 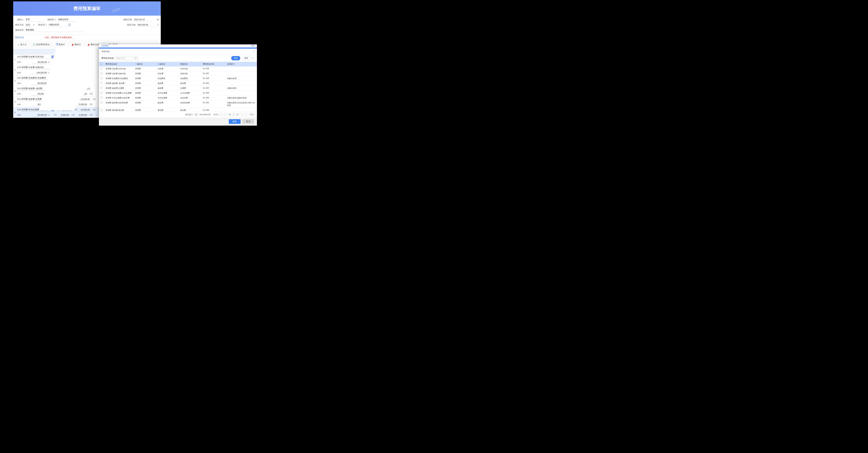 What do you see at coordinates (36, 110) in the screenshot?
I see `category-name: 管理费-市内交通费-出租车费` at bounding box center [36, 110].